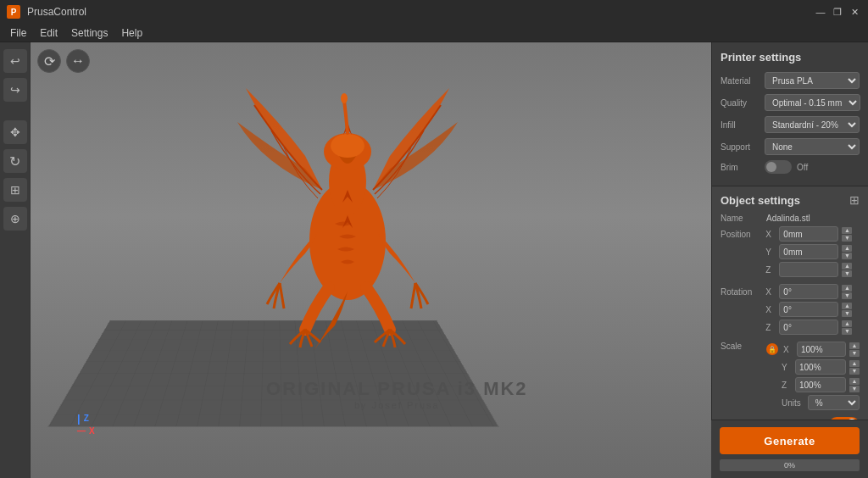  I want to click on position-x-row: X ▲ ▼, so click(809, 234).